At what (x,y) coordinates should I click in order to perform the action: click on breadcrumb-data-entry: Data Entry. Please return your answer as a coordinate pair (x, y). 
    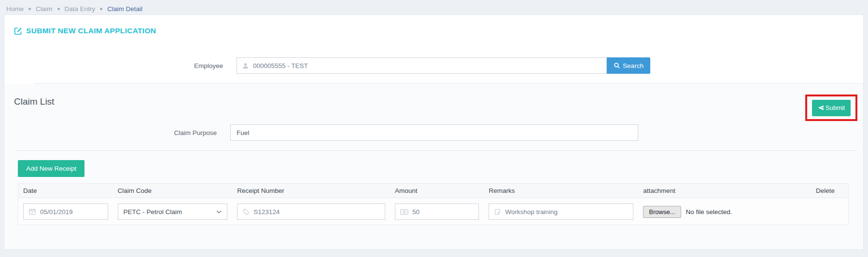
    Looking at the image, I should click on (80, 9).